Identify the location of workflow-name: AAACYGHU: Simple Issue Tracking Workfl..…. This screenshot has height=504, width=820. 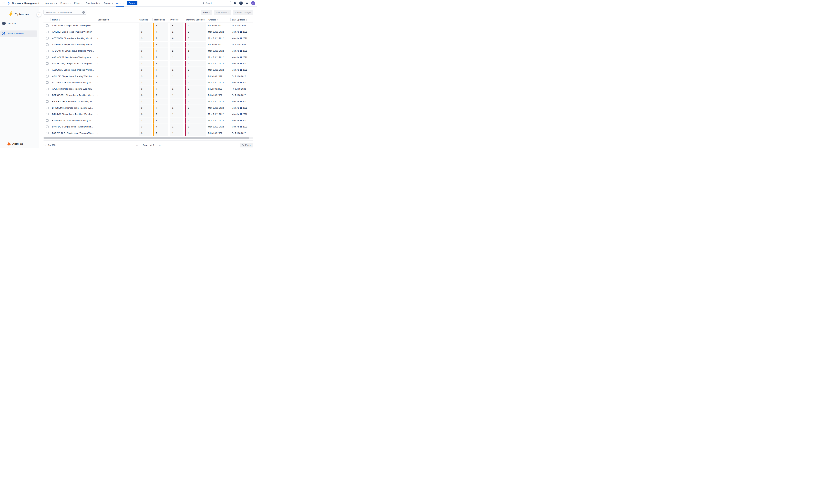
(73, 26).